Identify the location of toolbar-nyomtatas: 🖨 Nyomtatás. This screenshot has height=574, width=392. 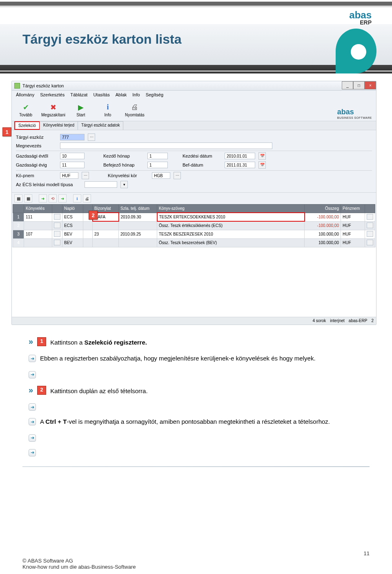
(135, 110).